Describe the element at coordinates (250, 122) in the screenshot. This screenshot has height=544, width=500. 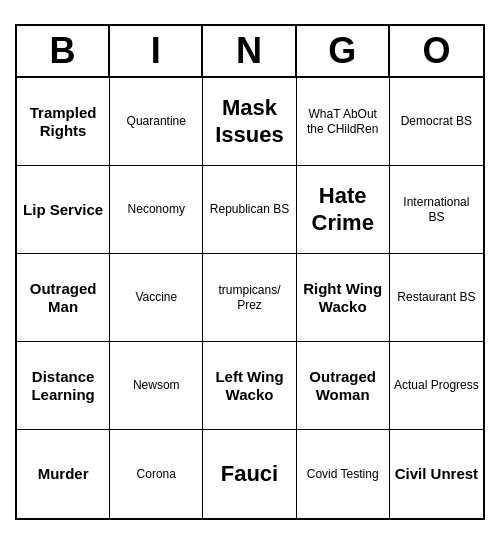
I see `bingo-cell-2: Mask Issues` at that location.